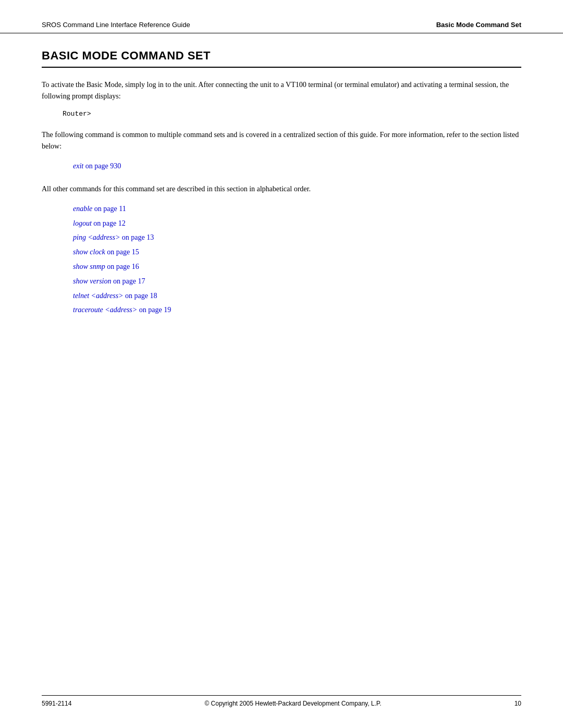 This screenshot has height=728, width=563. Describe the element at coordinates (66, 55) in the screenshot. I see `title-word-basic-rest: ASIC` at that location.